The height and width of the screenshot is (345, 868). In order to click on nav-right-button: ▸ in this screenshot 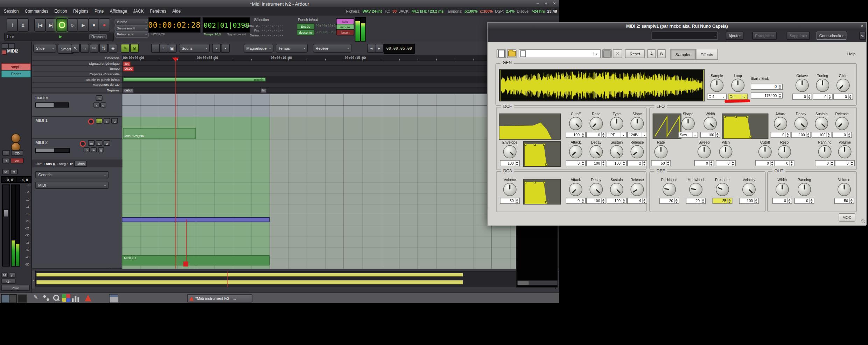, I will do `click(379, 48)`.